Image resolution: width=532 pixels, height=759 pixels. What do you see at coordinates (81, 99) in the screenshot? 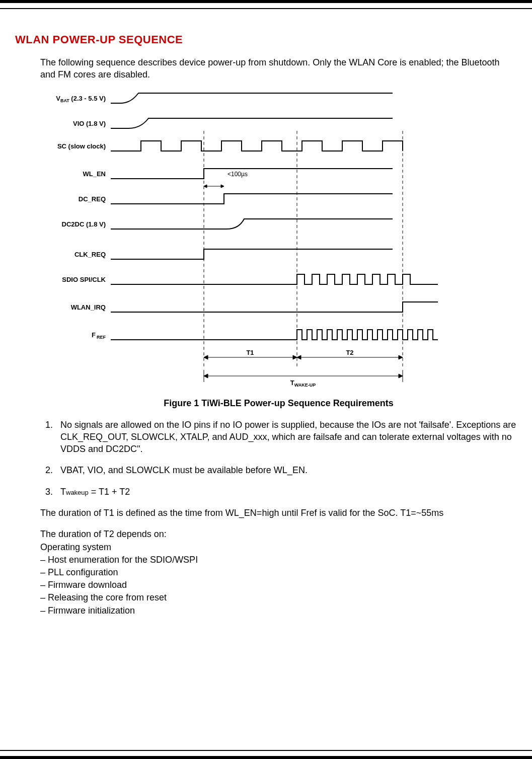
I see `label-vbat: VBAT (2.3 - 5.5 V)` at bounding box center [81, 99].